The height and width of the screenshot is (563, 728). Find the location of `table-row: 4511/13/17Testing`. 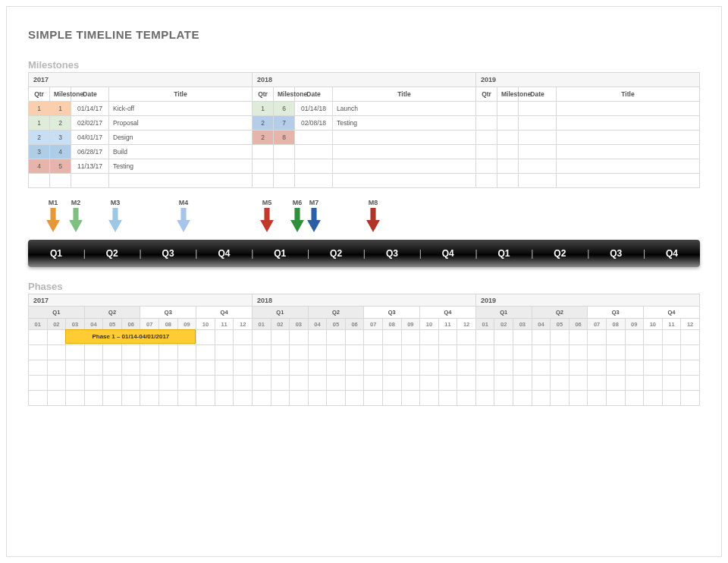

table-row: 4511/13/17Testing is located at coordinates (364, 167).